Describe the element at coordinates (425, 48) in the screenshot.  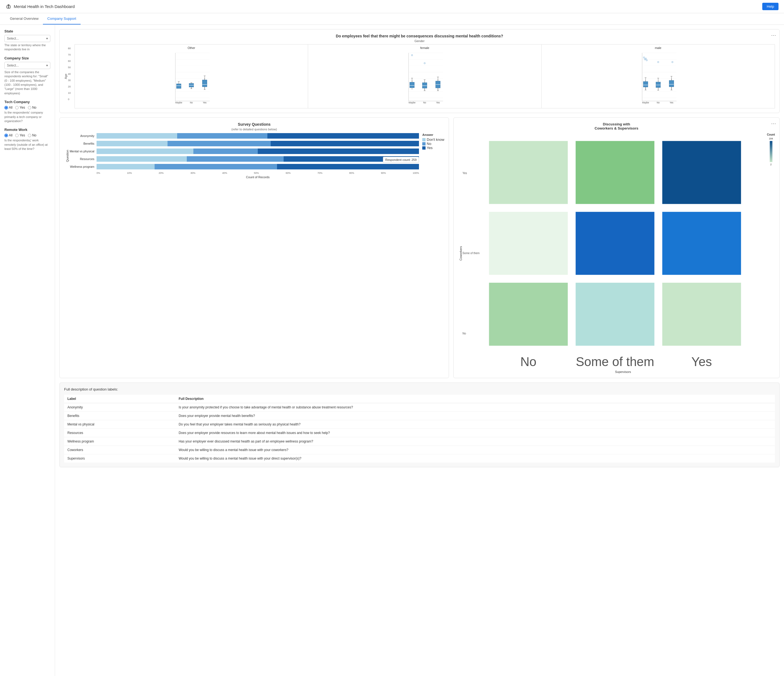
I see `facet-female-title: female` at that location.